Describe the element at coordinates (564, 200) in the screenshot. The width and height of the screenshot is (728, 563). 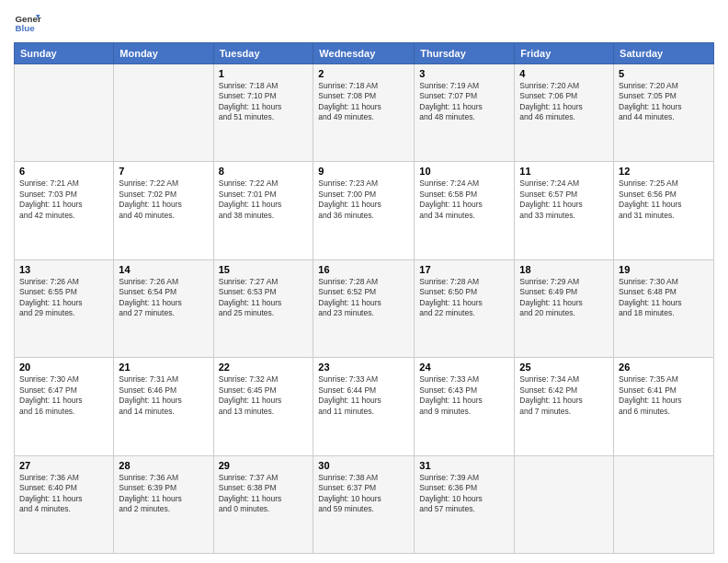
I see `day-info: Sunrise: 7:24 AM Sunset: 6:57 PM Dayligh…` at that location.